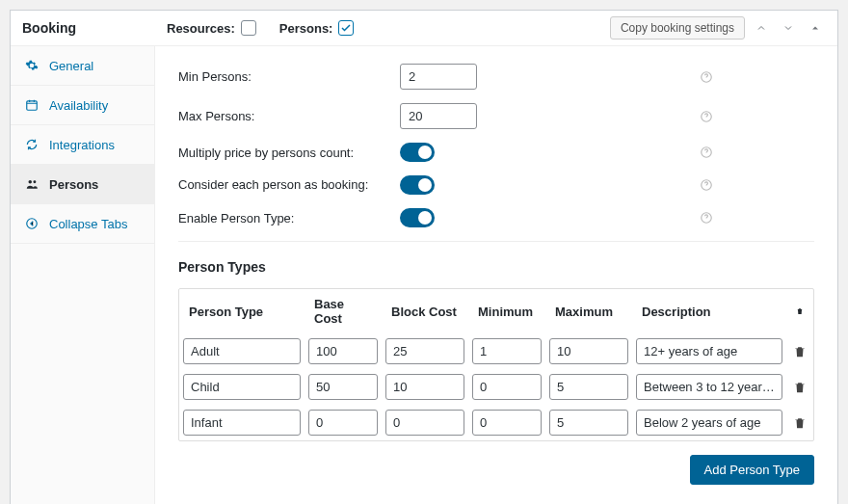  Describe the element at coordinates (289, 116) in the screenshot. I see `max-persons-label: Max Persons:` at that location.